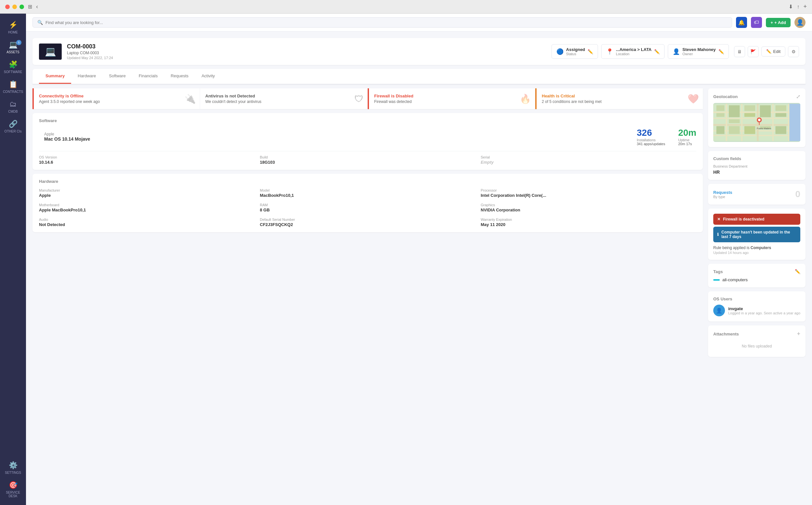  Describe the element at coordinates (757, 311) in the screenshot. I see `os-user-item: 👤 invgate Logged in a year ago. Seen act…` at that location.